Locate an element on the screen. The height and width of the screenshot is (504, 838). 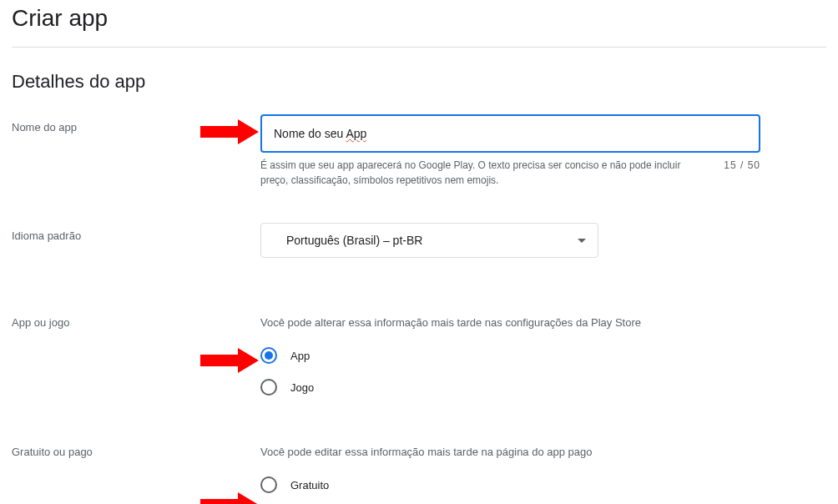
info-pricing: Você pode editar essa informação mais ta… is located at coordinates (519, 452).